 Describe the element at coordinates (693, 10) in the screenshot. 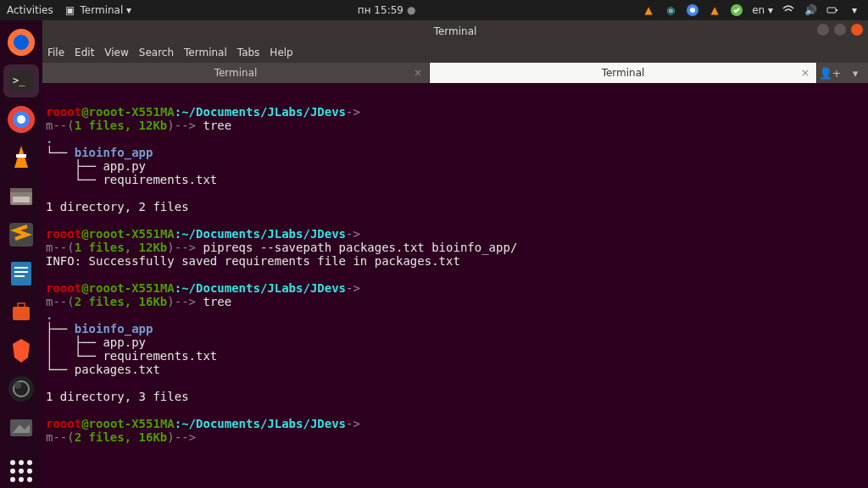

I see `chrome-tray-icon` at that location.